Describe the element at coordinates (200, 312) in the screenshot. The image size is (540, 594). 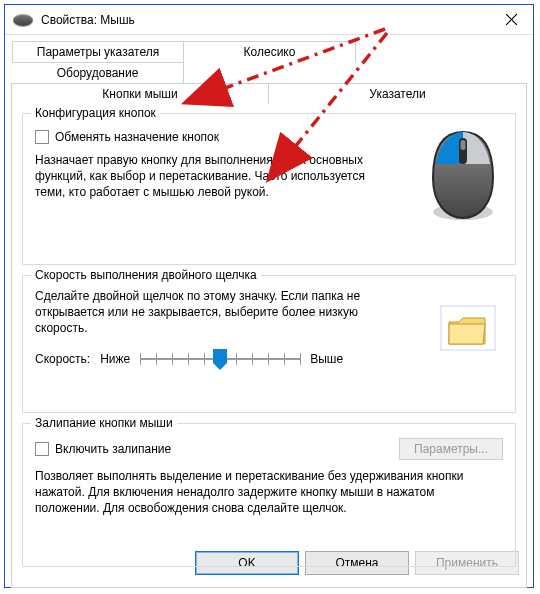
I see `doubleclick-description: Сделайте двойной щелчок по этому значку.…` at that location.